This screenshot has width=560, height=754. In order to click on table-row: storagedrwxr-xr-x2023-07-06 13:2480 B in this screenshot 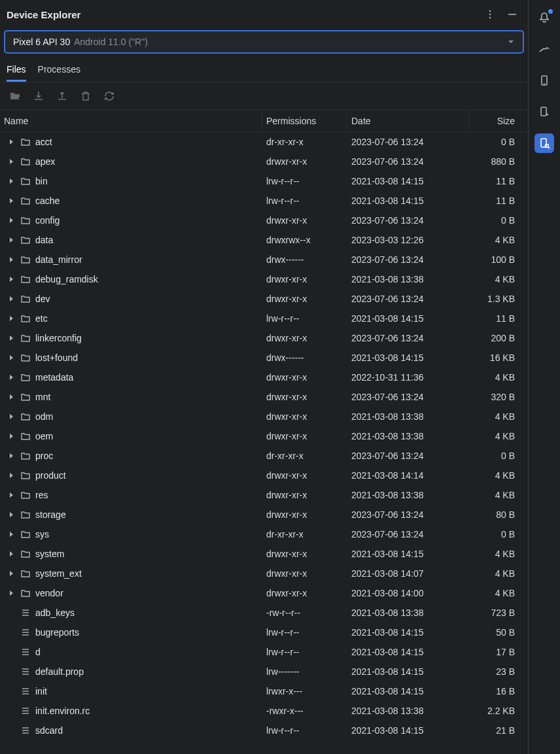, I will do `click(264, 515)`.